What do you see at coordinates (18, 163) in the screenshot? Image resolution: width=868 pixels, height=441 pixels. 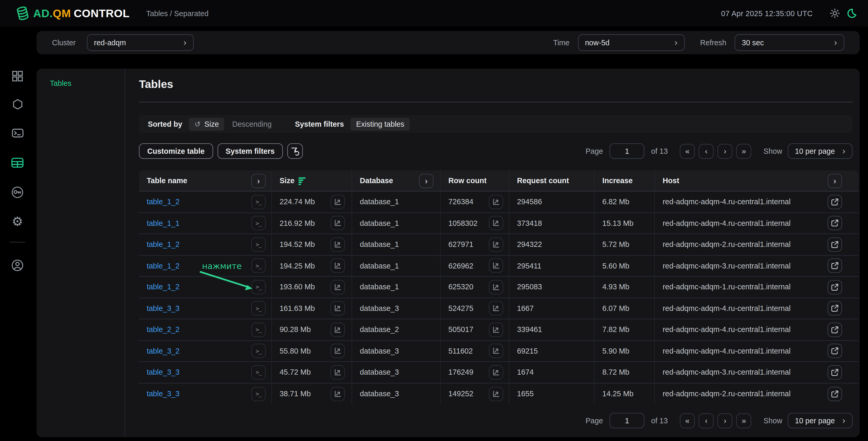 I see `tables-icon-active` at bounding box center [18, 163].